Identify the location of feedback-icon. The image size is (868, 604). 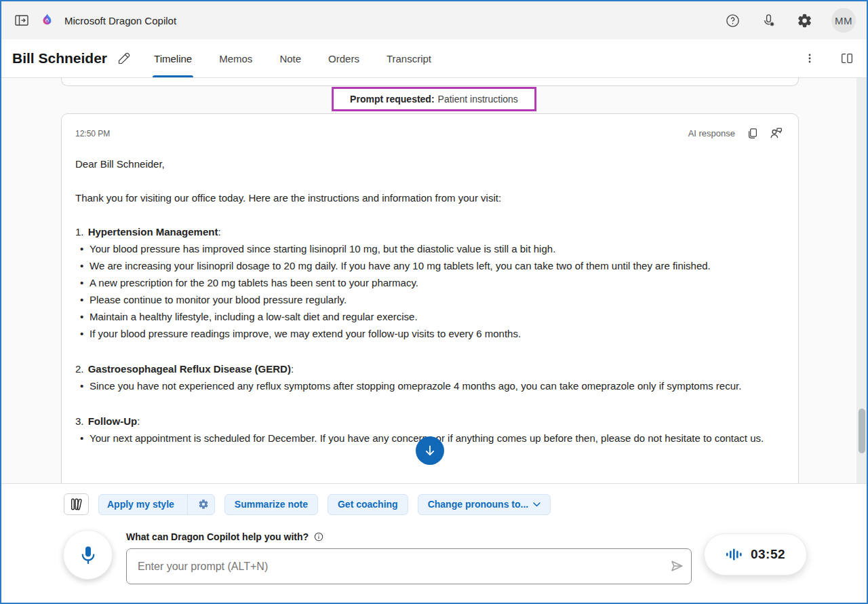
(776, 133).